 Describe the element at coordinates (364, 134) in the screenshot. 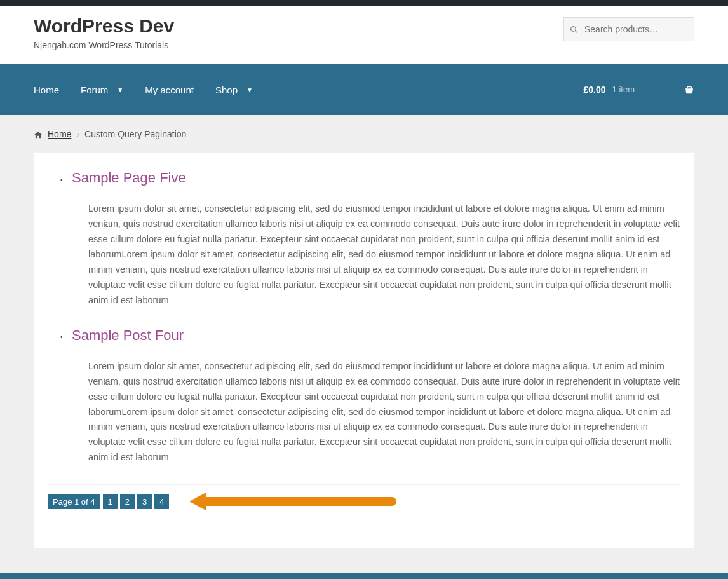

I see `breadcrumb: Home › Custom Query Pagination` at that location.